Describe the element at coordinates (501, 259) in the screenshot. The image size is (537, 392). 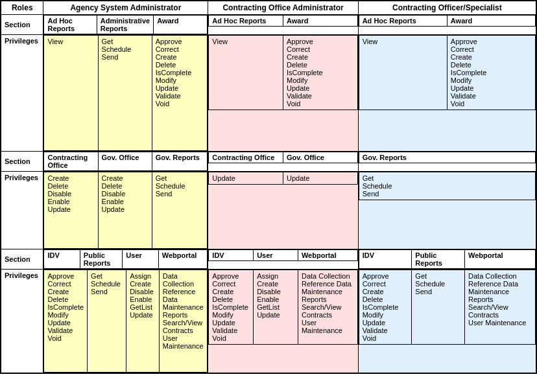
I see `webportal-header-col3: Webportal` at that location.